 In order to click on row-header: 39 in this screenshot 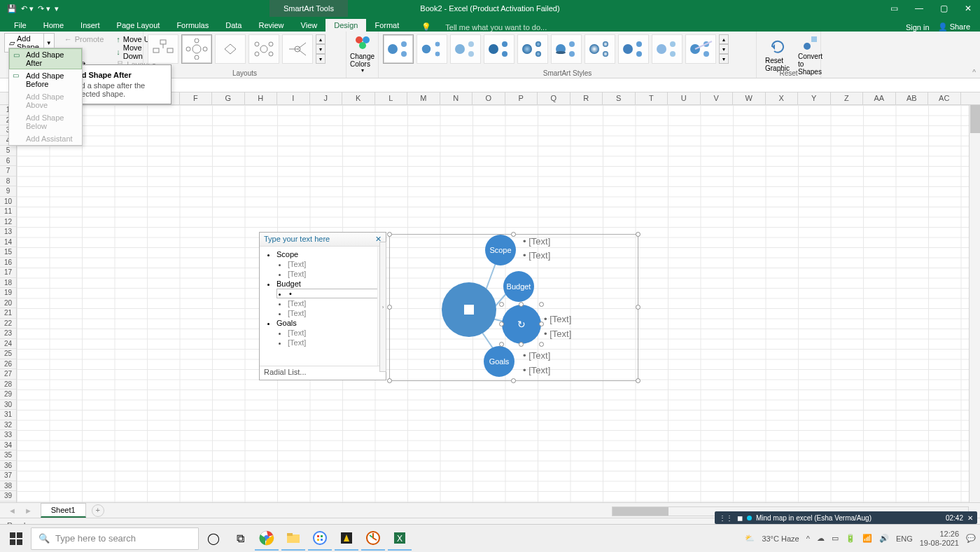, I will do `click(8, 496)`.